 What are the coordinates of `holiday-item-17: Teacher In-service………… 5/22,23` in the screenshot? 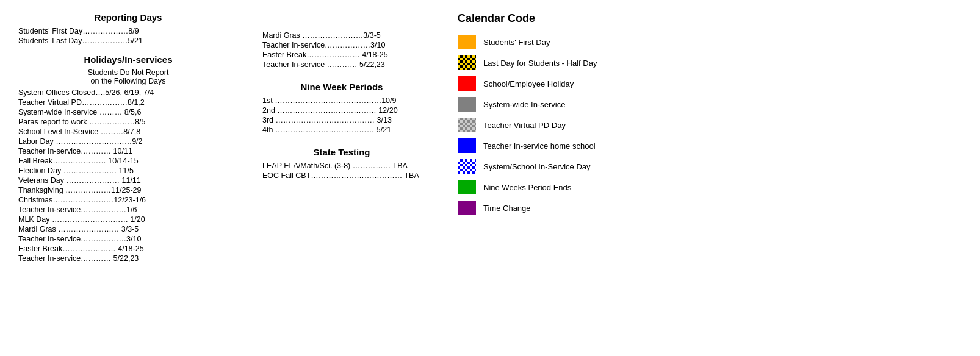 It's located at (128, 258).